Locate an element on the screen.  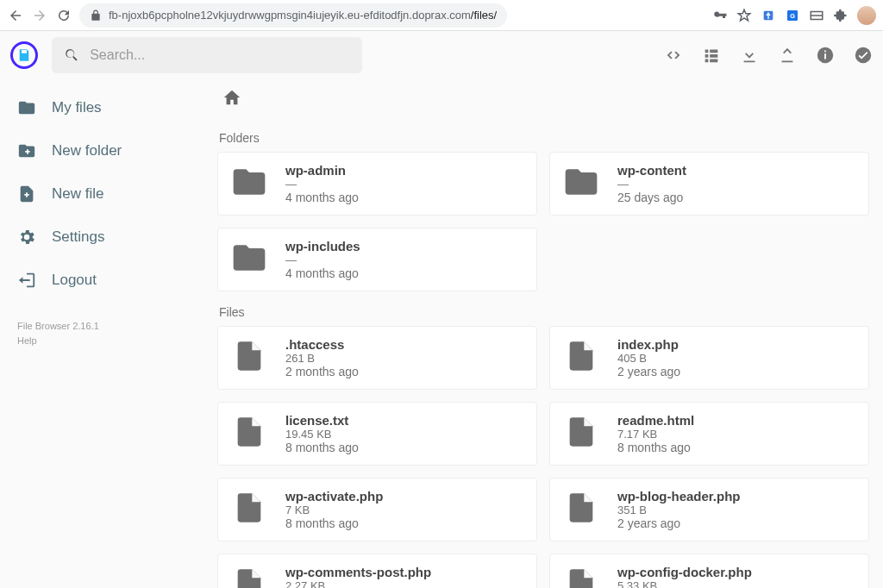
reload-button is located at coordinates (64, 16).